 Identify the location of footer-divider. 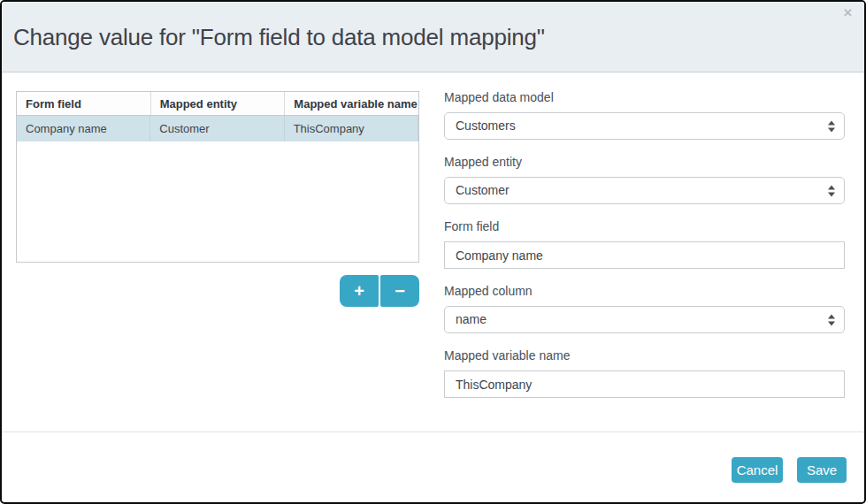
(433, 431).